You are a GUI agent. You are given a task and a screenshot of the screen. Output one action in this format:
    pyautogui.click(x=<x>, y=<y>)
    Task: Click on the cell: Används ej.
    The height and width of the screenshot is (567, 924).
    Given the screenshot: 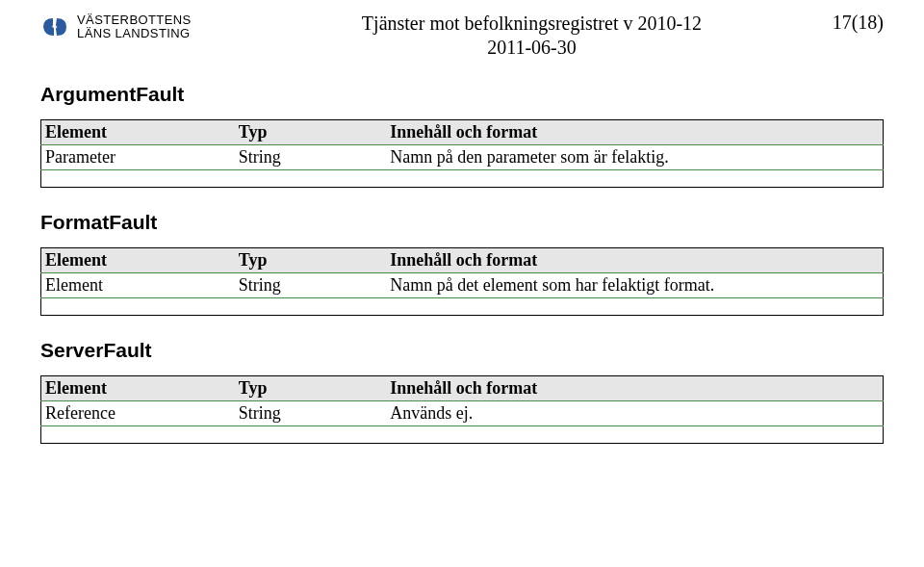 What is the action you would take?
    pyautogui.click(x=634, y=414)
    